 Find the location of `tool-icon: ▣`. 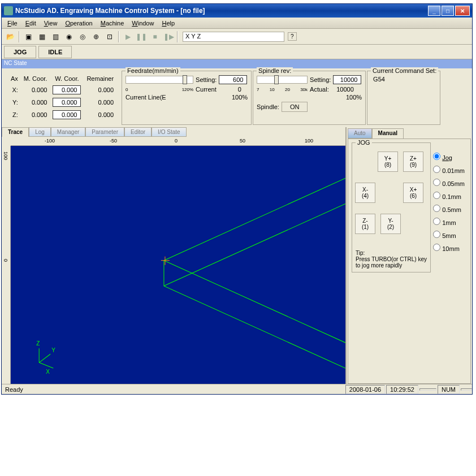

tool-icon: ▣ is located at coordinates (28, 37).